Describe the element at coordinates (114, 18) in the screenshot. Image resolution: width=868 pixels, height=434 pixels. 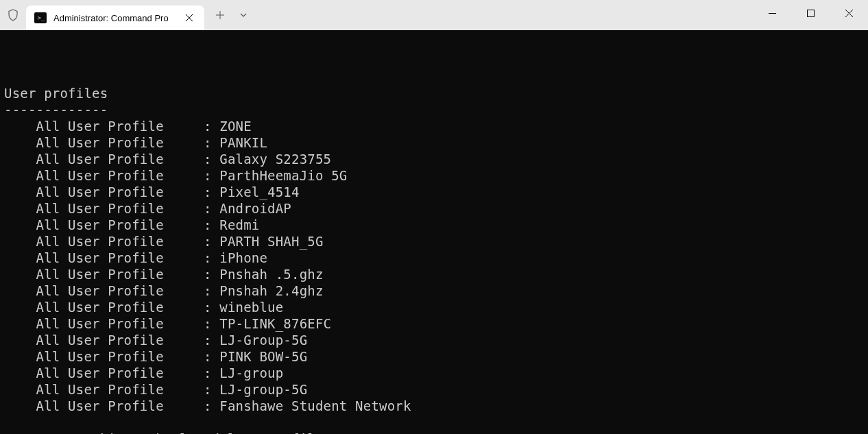
I see `tab-title: Administrator: Command Pro` at that location.